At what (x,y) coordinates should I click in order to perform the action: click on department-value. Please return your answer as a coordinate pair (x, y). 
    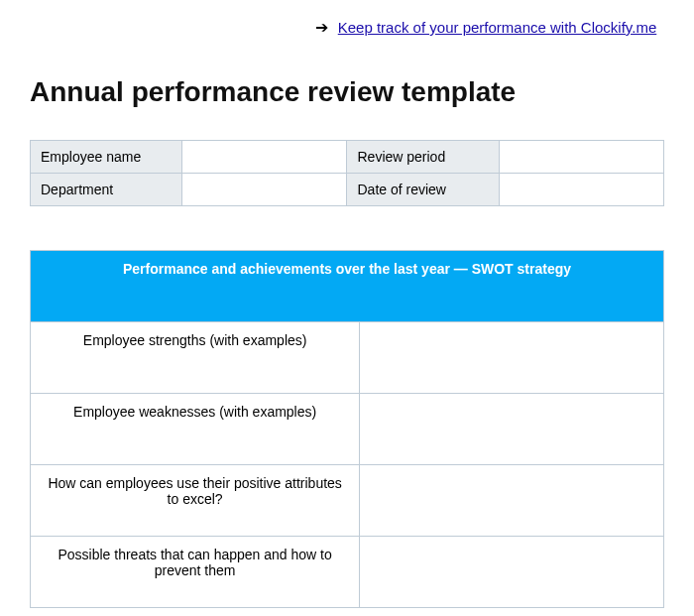
    Looking at the image, I should click on (265, 190).